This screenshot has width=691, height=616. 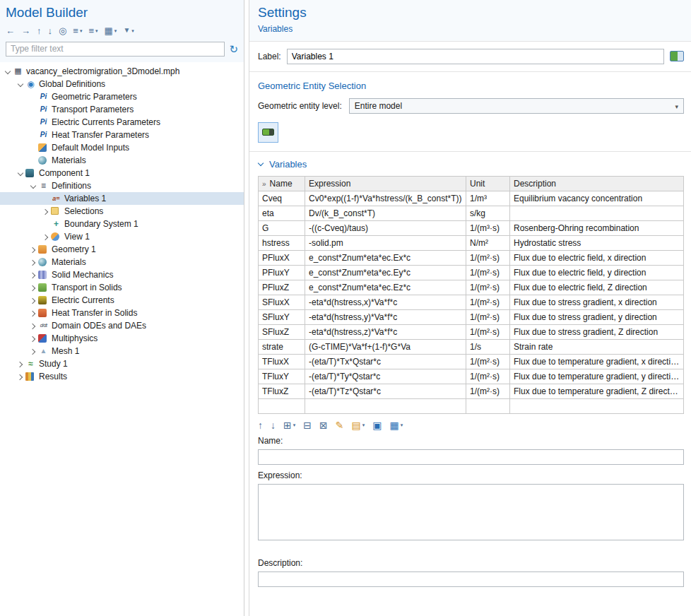 What do you see at coordinates (122, 173) in the screenshot?
I see `tree-item: Component 1` at bounding box center [122, 173].